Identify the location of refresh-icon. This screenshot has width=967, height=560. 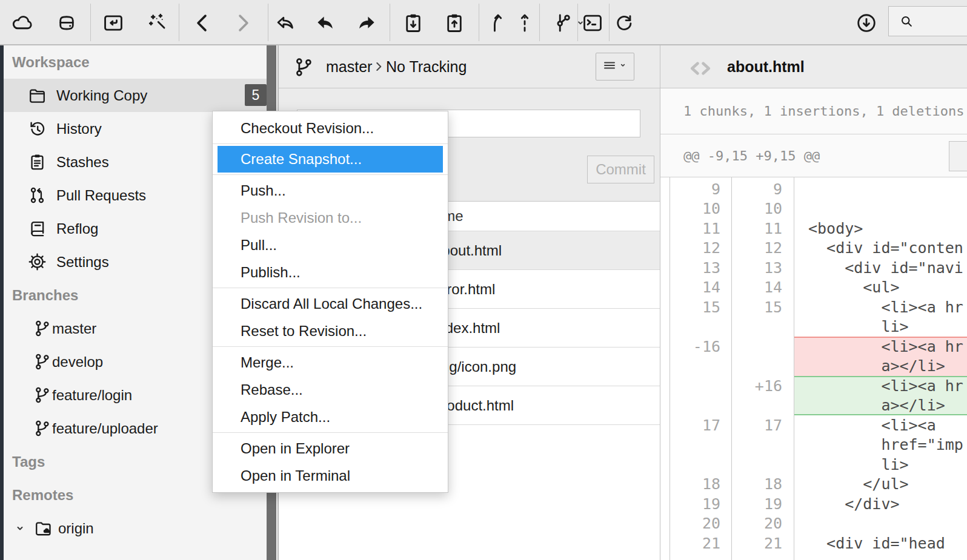
(624, 23).